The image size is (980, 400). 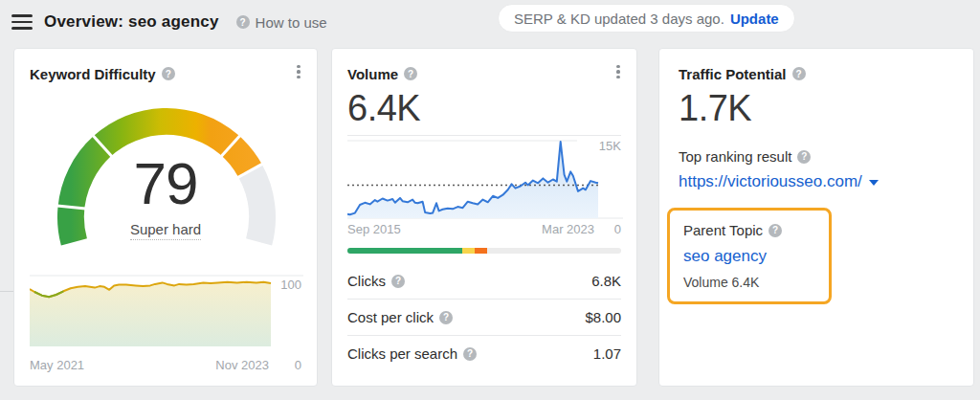 What do you see at coordinates (166, 165) in the screenshot?
I see `kd-gauge: 79 Super hard` at bounding box center [166, 165].